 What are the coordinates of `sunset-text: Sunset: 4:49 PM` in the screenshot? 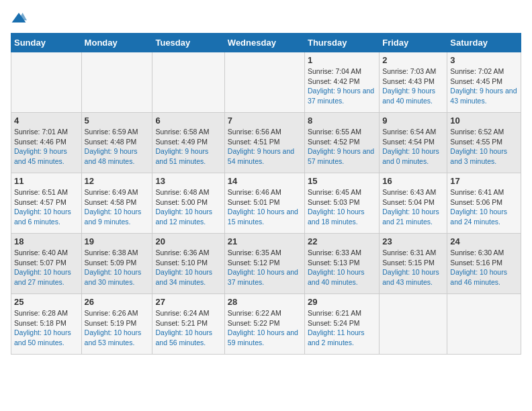 It's located at (181, 142).